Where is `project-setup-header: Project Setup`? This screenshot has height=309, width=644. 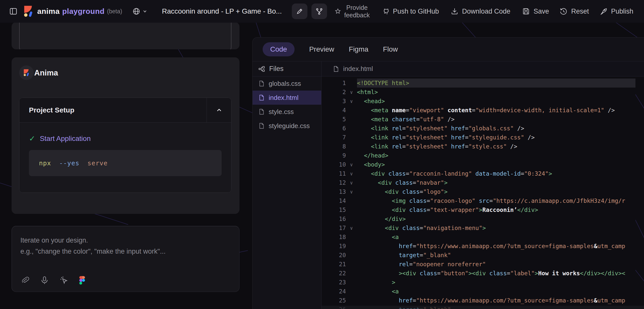 project-setup-header: Project Setup is located at coordinates (125, 110).